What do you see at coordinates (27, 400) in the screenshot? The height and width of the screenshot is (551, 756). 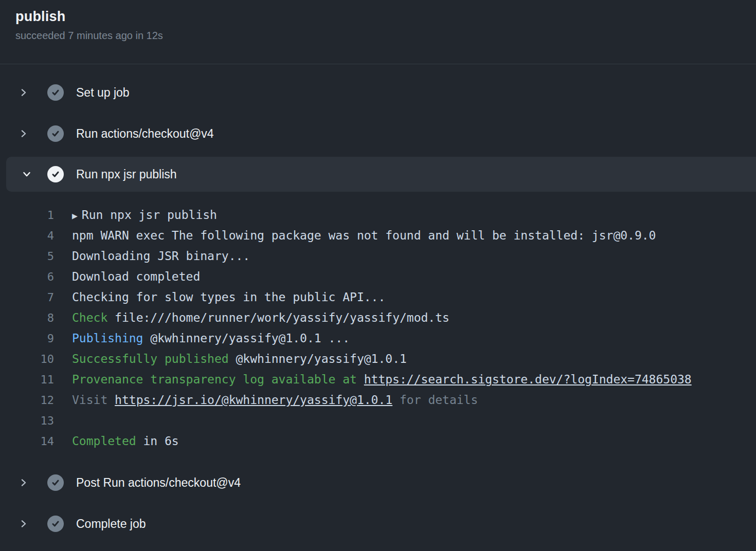 I see `line-number: 12` at bounding box center [27, 400].